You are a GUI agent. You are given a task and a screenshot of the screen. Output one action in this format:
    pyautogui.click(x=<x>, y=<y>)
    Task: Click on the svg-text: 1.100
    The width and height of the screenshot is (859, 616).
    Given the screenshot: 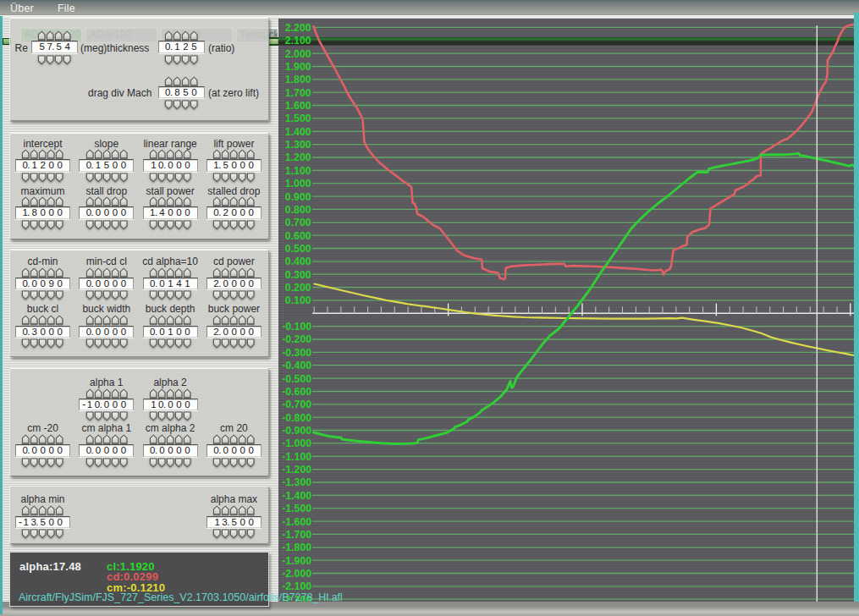 What is the action you would take?
    pyautogui.click(x=298, y=171)
    